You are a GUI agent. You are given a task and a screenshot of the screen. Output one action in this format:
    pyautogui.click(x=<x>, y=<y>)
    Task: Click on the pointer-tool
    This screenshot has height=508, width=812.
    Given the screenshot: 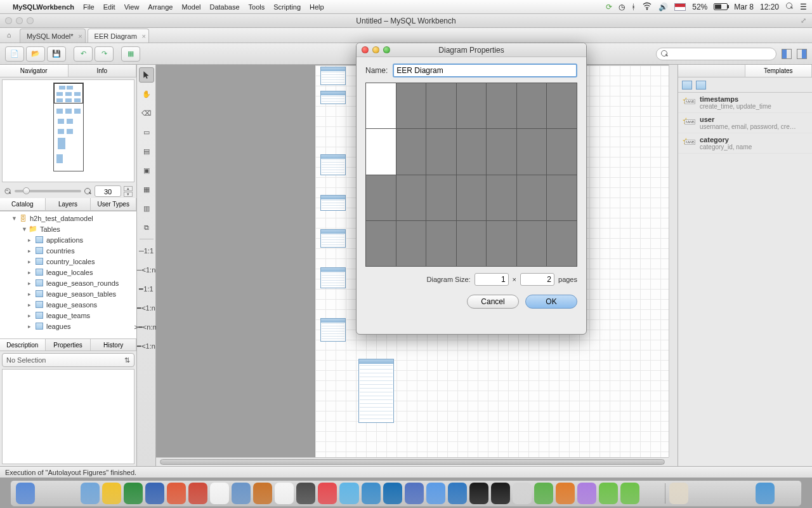 What is the action you would take?
    pyautogui.click(x=147, y=75)
    